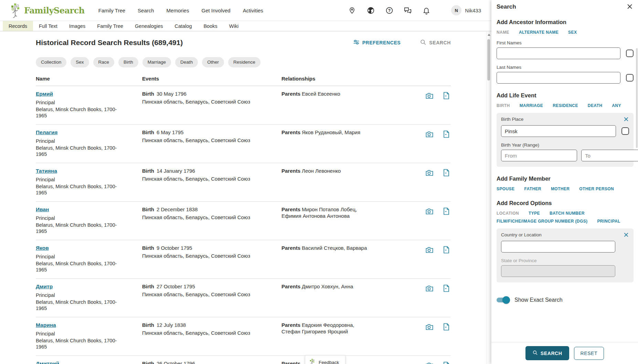  I want to click on record-option-link: BATCH NUMBER, so click(567, 213).